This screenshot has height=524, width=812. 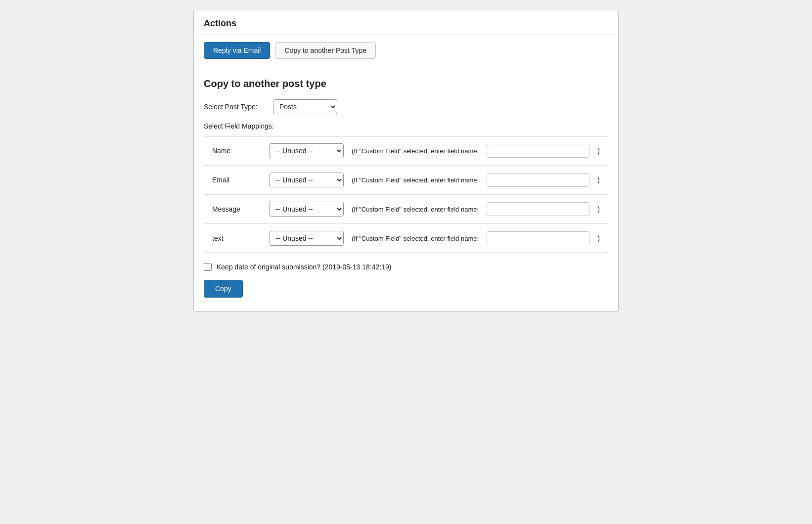 What do you see at coordinates (598, 238) in the screenshot?
I see `mapping-paren-text: )` at bounding box center [598, 238].